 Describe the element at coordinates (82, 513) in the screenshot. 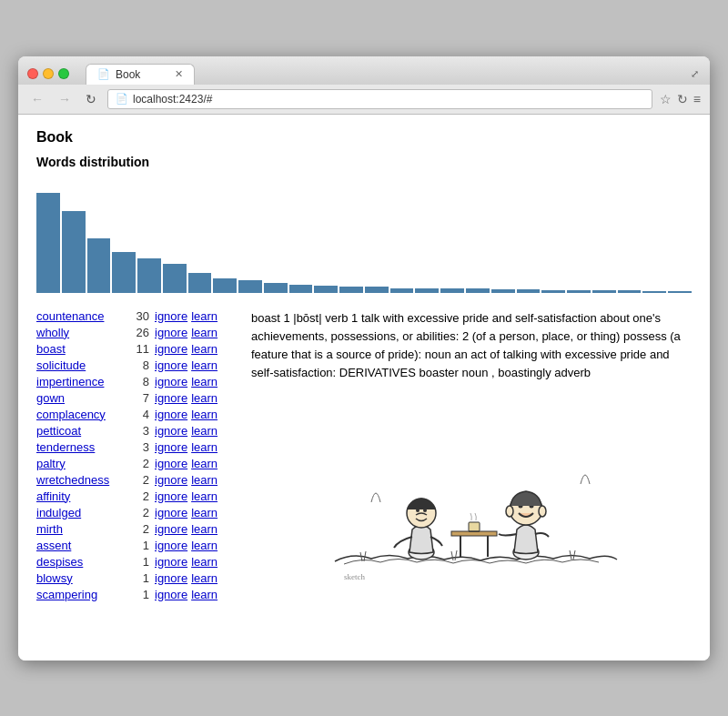

I see `word-link: indulged` at that location.